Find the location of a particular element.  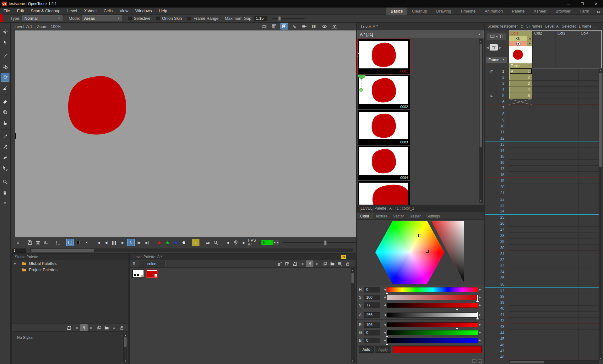

palette-menu-button: ≡ is located at coordinates (114, 328).